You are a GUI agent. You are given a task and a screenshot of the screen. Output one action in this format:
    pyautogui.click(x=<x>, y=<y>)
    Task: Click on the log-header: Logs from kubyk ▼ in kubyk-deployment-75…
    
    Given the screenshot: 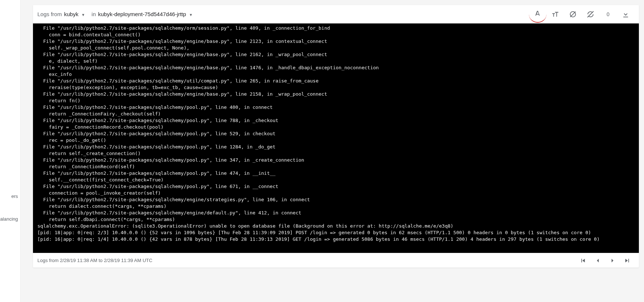 What is the action you would take?
    pyautogui.click(x=336, y=14)
    